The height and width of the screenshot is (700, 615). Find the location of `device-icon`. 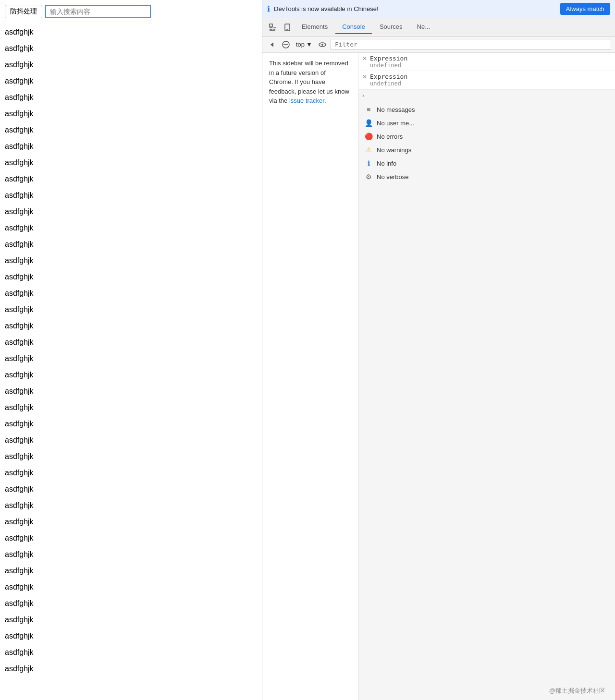

device-icon is located at coordinates (287, 27).